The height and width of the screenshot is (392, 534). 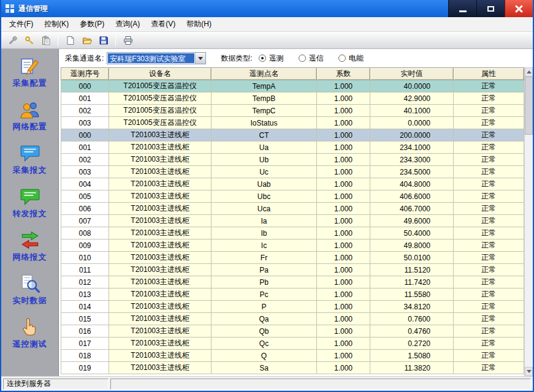 What do you see at coordinates (85, 221) in the screenshot?
I see `cell: 007` at bounding box center [85, 221].